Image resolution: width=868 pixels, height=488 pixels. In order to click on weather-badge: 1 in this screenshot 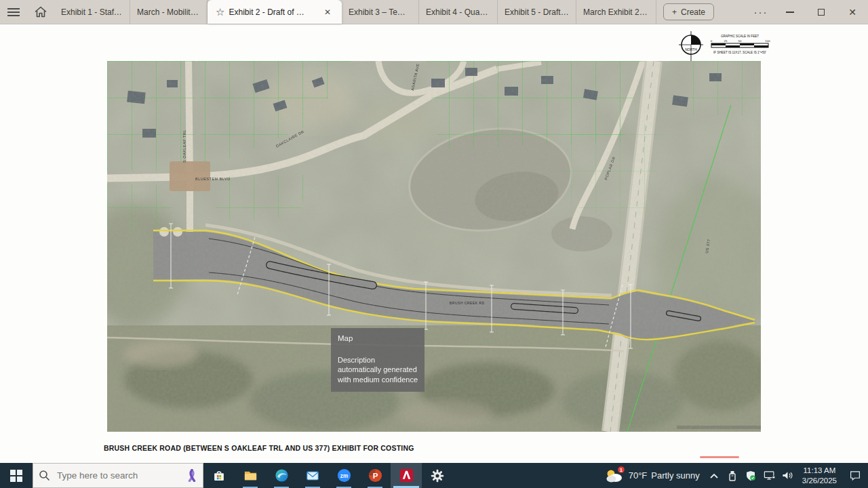, I will do `click(621, 470)`.